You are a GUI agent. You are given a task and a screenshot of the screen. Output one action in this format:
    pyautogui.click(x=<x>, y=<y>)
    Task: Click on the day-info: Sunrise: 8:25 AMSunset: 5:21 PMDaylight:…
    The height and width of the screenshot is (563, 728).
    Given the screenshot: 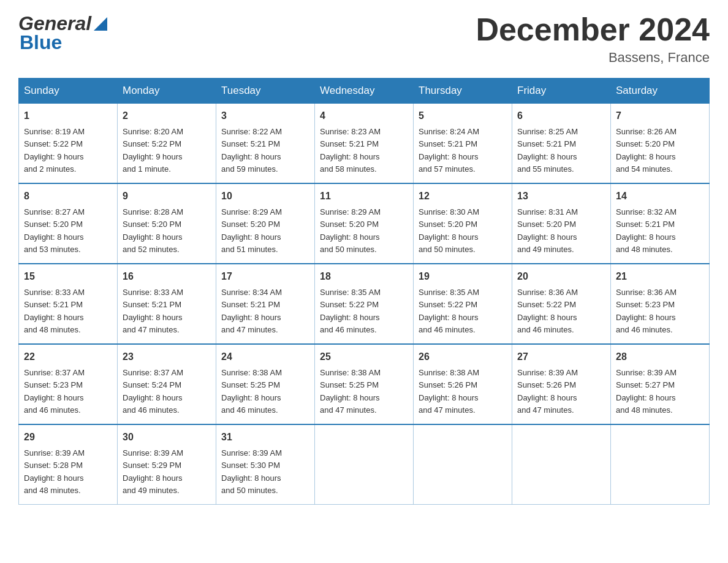 What is the action you would take?
    pyautogui.click(x=548, y=150)
    